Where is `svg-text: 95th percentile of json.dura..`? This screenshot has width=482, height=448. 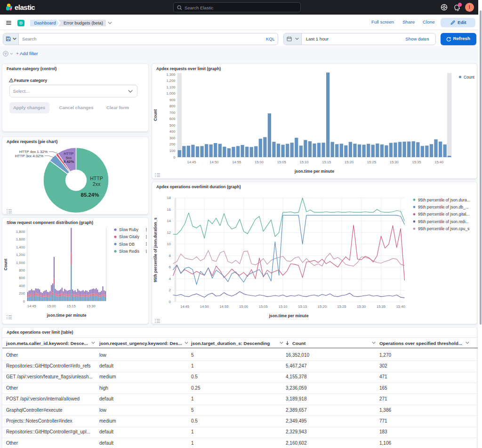 svg-text: 95th percentile of json.dura.. is located at coordinates (444, 200).